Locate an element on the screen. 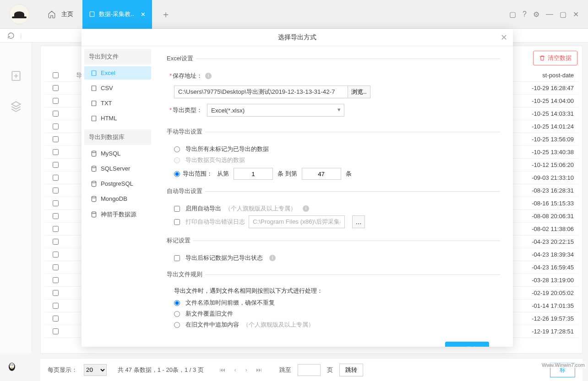 The width and height of the screenshot is (588, 381). window-controls: ▢ ? ⚙ — ▢ ✕ is located at coordinates (544, 15).